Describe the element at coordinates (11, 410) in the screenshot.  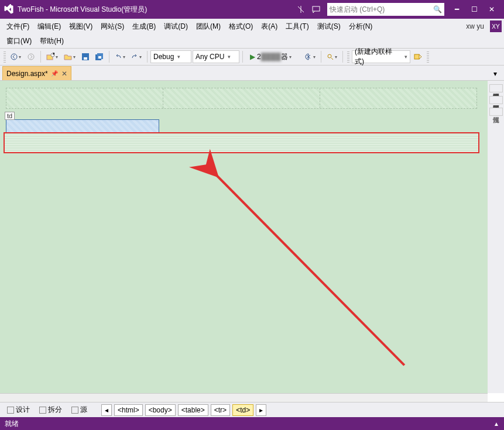
I see `design-view-icon` at that location.